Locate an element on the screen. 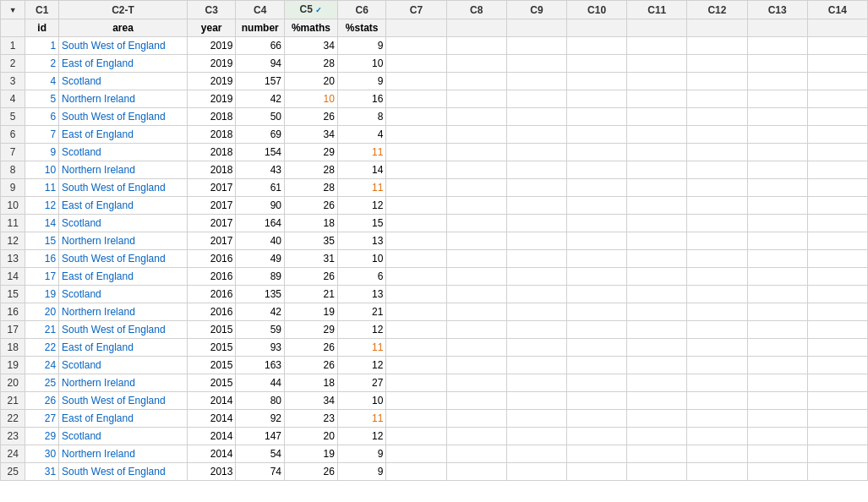 The image size is (868, 502). cell-id: 1 is located at coordinates (42, 46).